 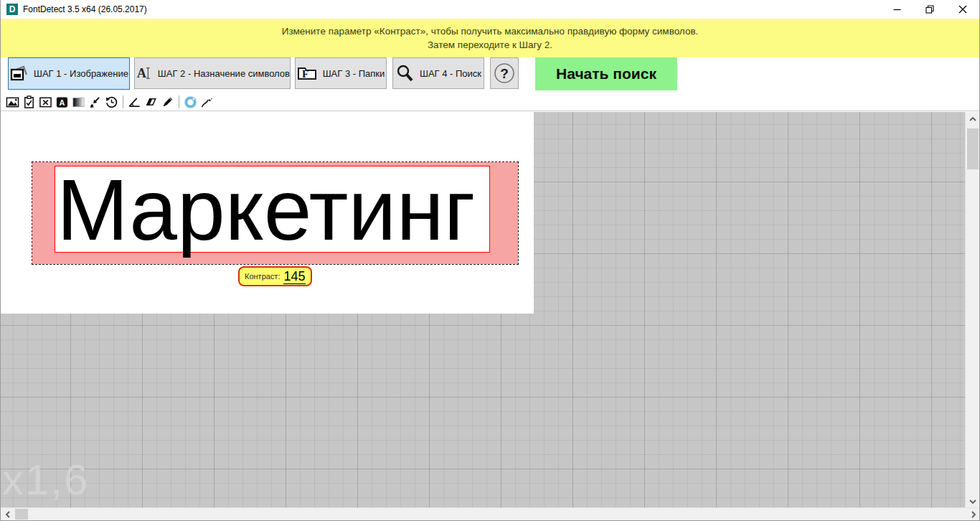 What do you see at coordinates (606, 74) in the screenshot?
I see `start-search-button: Начать поиск` at bounding box center [606, 74].